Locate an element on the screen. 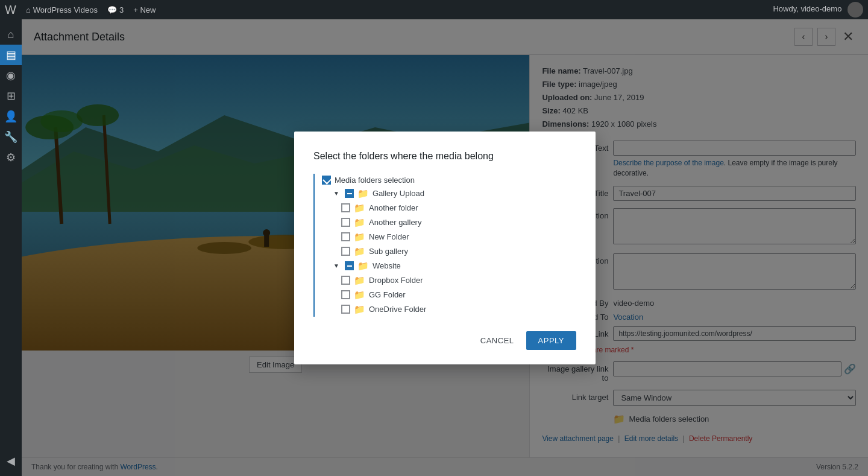 This screenshot has height=476, width=868. tree-checkbox-new-folder is located at coordinates (346, 236).